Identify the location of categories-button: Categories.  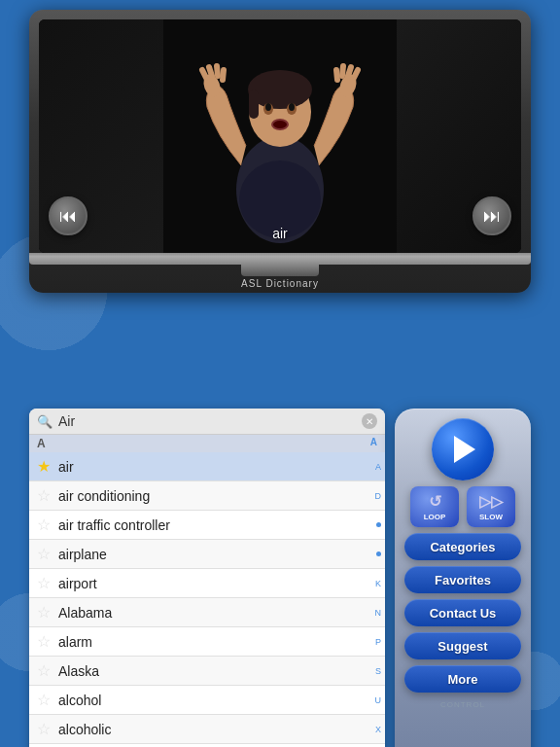
(463, 547).